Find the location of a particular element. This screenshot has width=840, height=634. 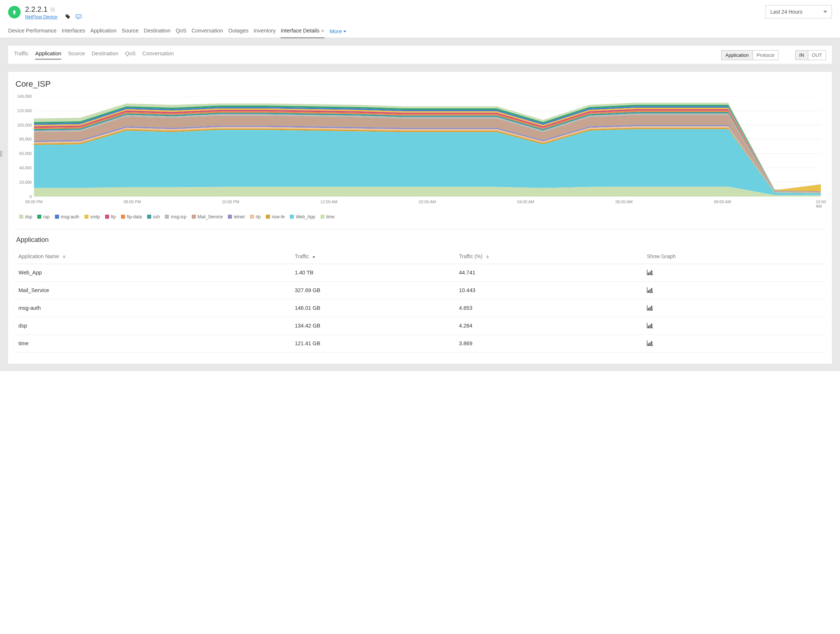

subtab-traffic: Traffic is located at coordinates (21, 55).